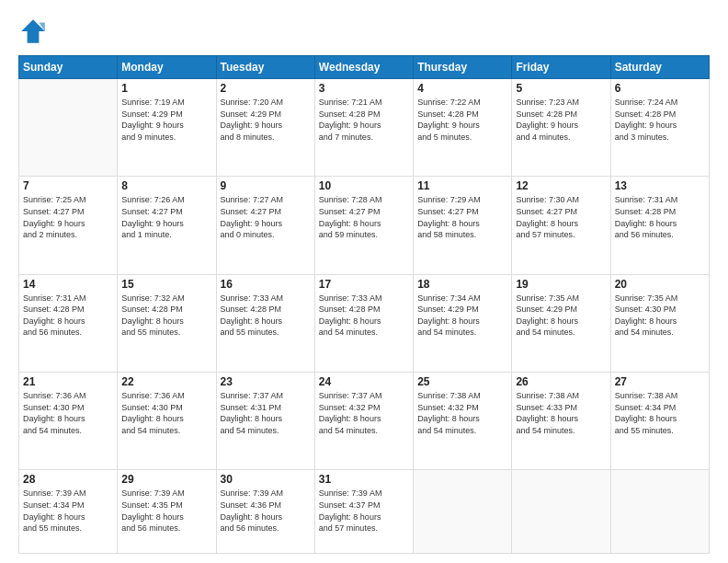  I want to click on day-number: 6, so click(660, 88).